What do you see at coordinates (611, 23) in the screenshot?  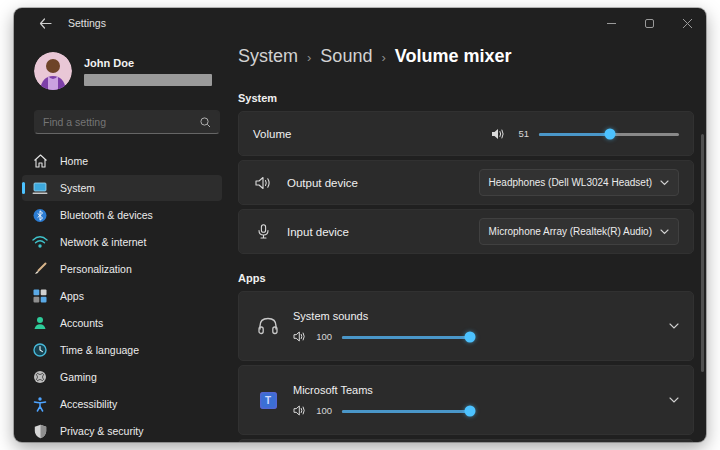 I see `minimize-button` at bounding box center [611, 23].